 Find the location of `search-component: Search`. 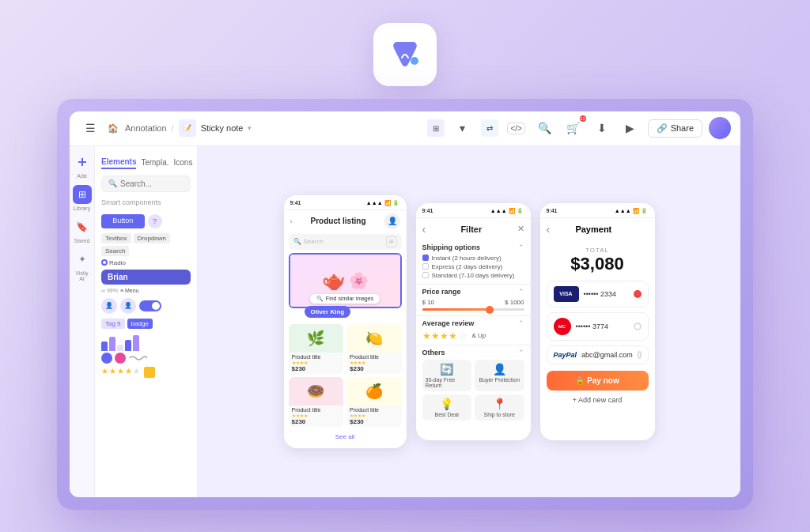

search-component: Search is located at coordinates (115, 251).